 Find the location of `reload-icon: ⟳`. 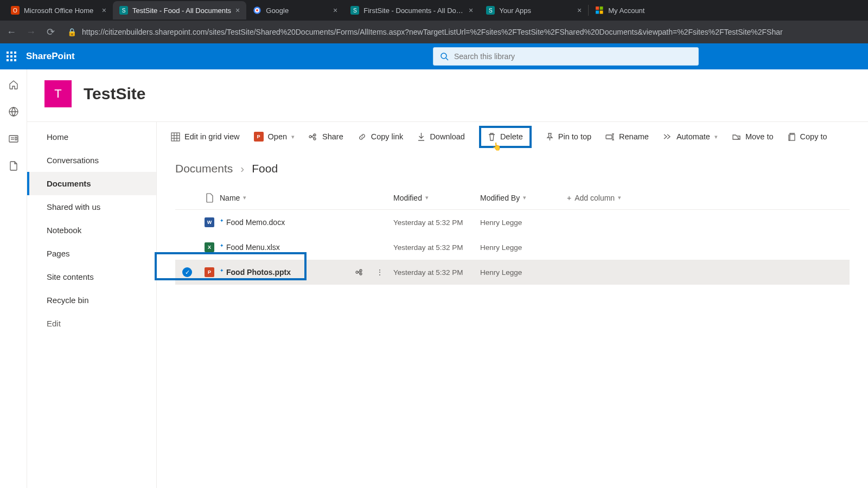

reload-icon: ⟳ is located at coordinates (50, 32).